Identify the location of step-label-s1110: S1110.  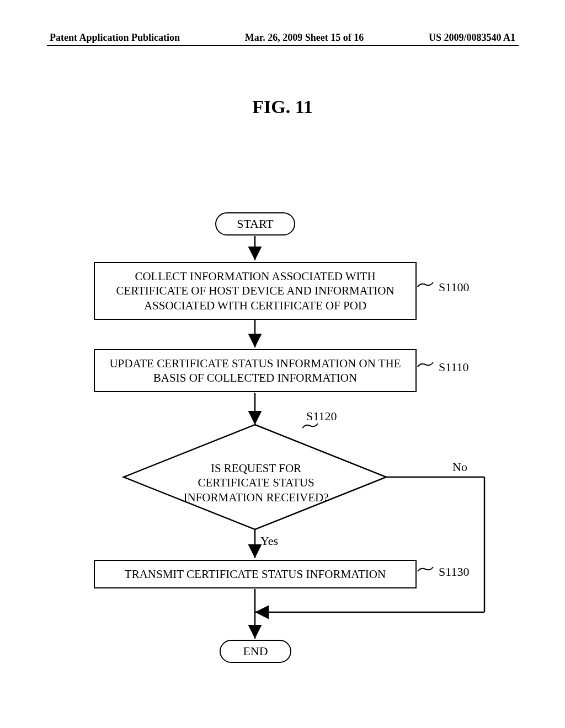
(454, 367).